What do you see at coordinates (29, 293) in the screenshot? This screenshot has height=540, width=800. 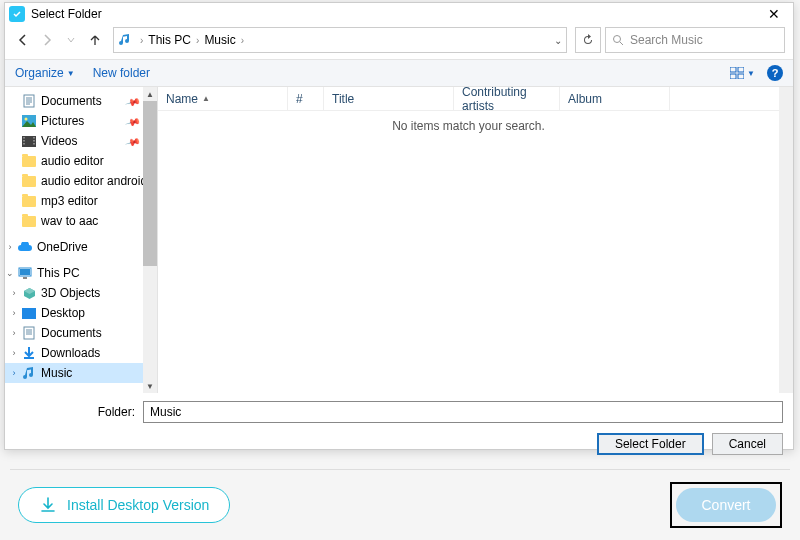 I see `cube-icon` at bounding box center [29, 293].